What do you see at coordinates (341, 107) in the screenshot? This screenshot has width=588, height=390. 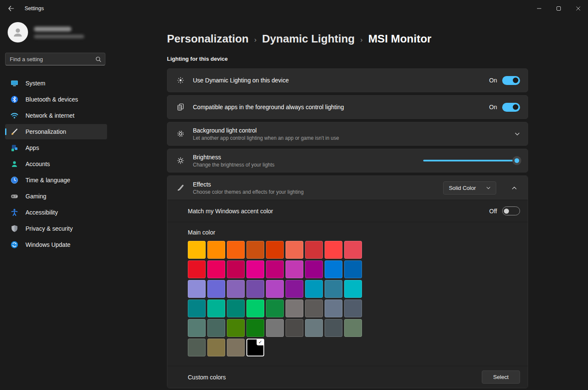 I see `card-title: Compatible apps in the foreground always…` at bounding box center [341, 107].